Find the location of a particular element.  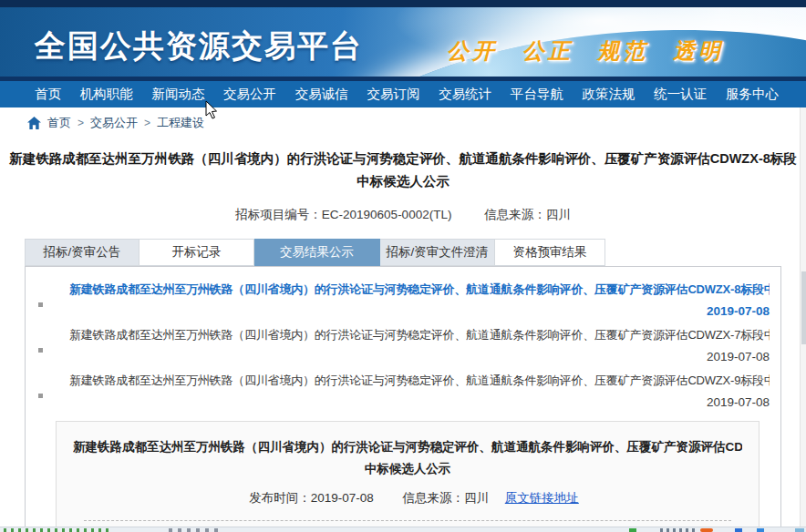

page-title-line2: 中标候选人公示 is located at coordinates (403, 182).